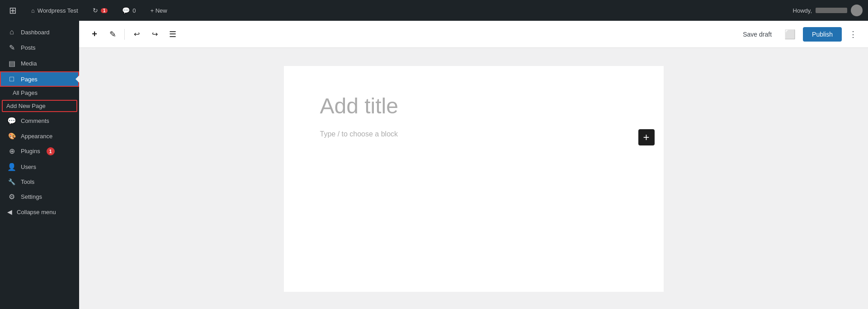  Describe the element at coordinates (32, 197) in the screenshot. I see `sidebar-item-label: Settings` at that location.